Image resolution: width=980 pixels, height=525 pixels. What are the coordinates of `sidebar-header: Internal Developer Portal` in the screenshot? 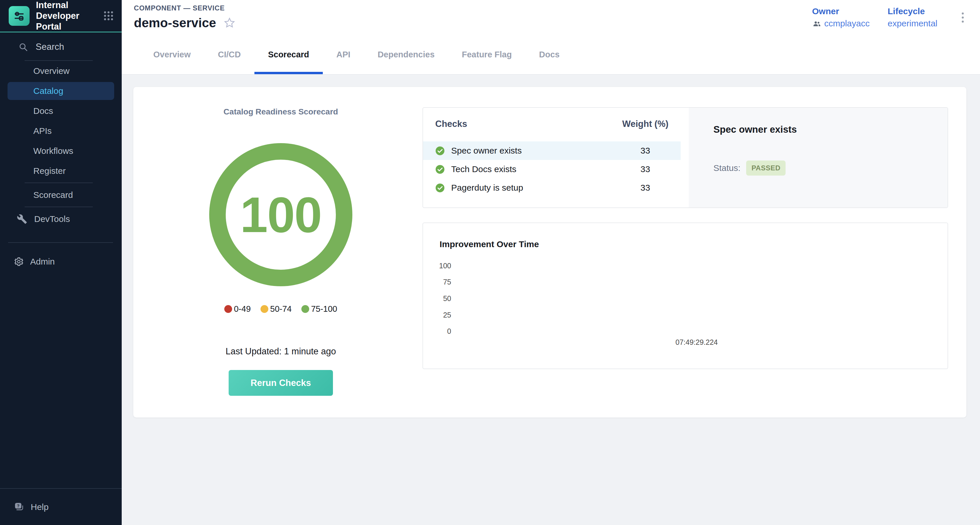 It's located at (61, 16).